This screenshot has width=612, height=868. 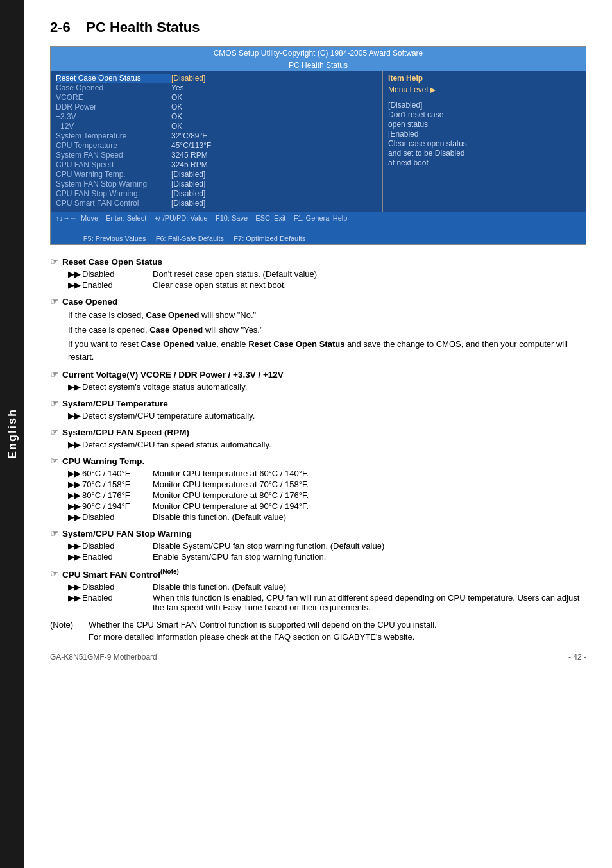 What do you see at coordinates (217, 97) in the screenshot?
I see `bios-row: VCOREOK` at bounding box center [217, 97].